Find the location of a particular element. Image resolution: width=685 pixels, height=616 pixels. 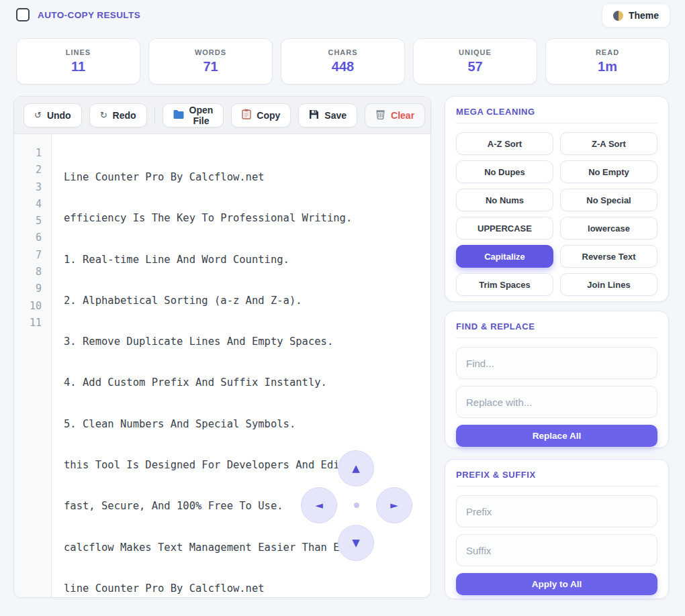

find-input is located at coordinates (557, 363).